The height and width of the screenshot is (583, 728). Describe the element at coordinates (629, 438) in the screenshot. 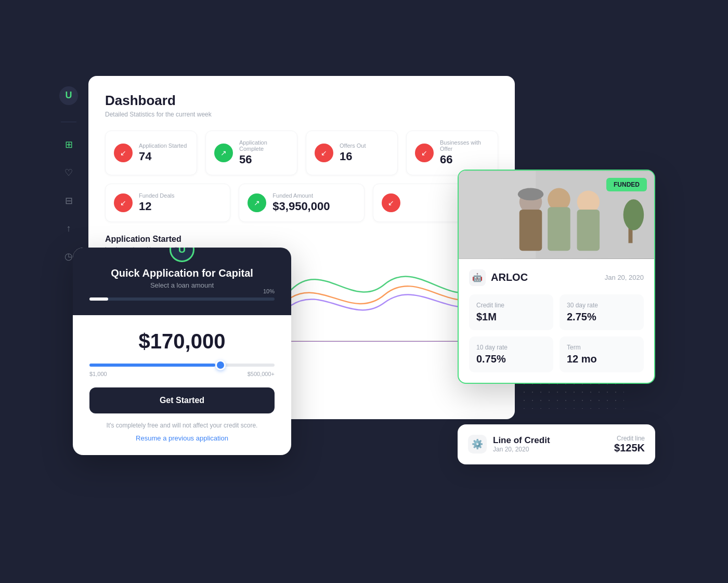

I see `loc-credit-label: Credit line` at that location.